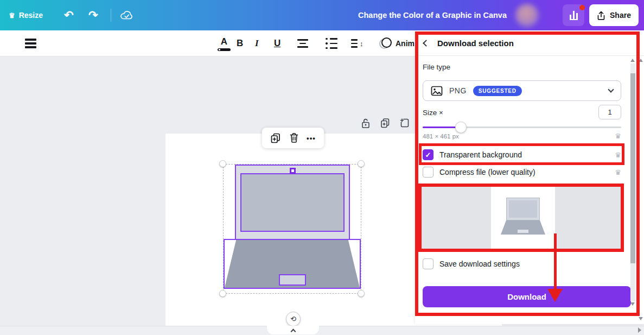 The width and height of the screenshot is (644, 335). Describe the element at coordinates (331, 43) in the screenshot. I see `bullet-list-icon` at that location.